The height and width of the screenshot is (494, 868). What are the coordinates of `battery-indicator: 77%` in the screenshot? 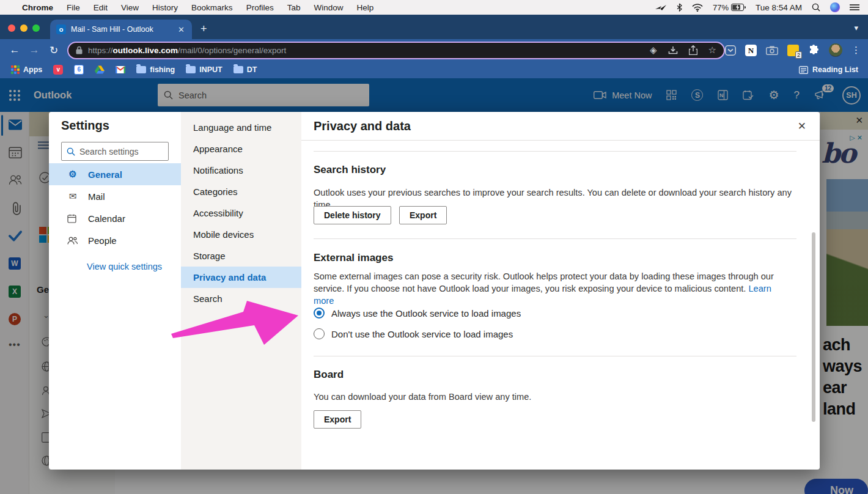 It's located at (729, 7).